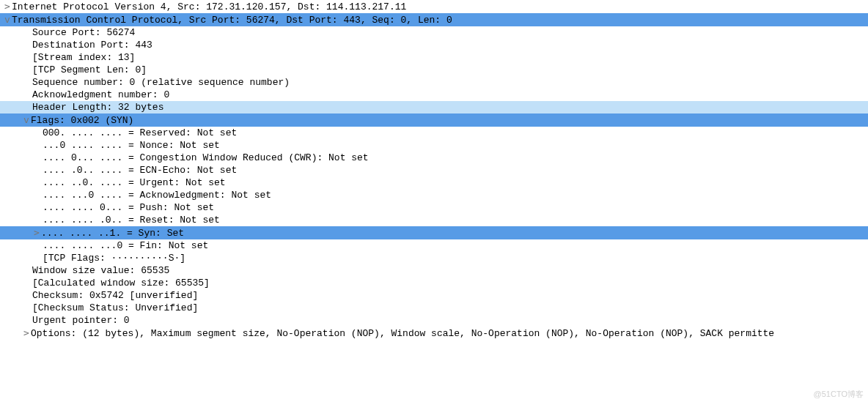  What do you see at coordinates (89, 70) in the screenshot?
I see `tcp-seg-len-text: [TCP Segment Len: 0]` at bounding box center [89, 70].